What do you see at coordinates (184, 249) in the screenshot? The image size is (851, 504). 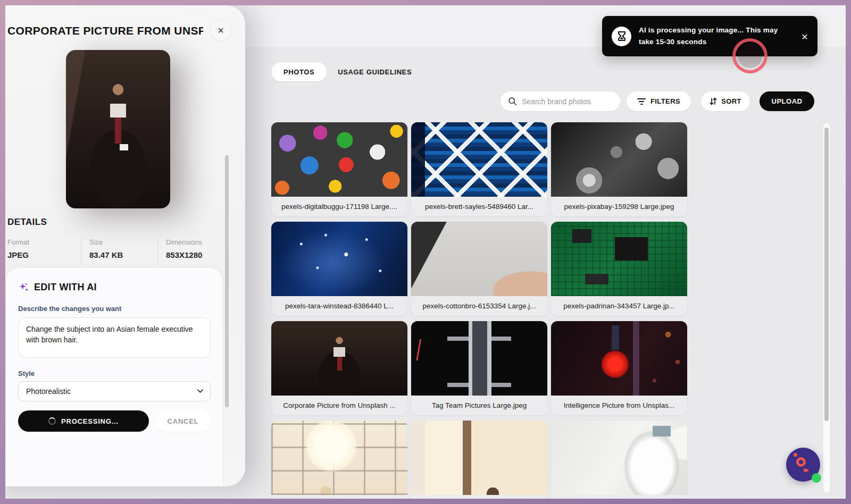 I see `detail-dimensions: Dimensions 853X1280` at bounding box center [184, 249].